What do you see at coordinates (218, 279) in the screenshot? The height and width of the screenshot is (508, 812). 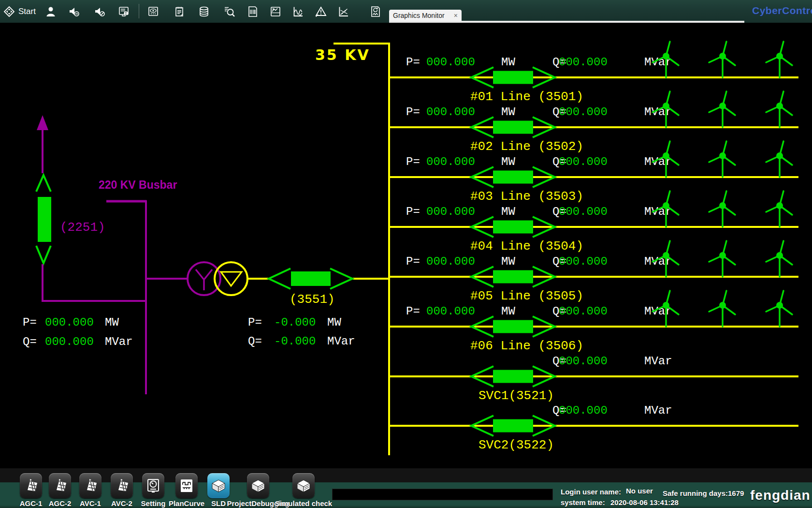 I see `transformer-symbol` at bounding box center [218, 279].